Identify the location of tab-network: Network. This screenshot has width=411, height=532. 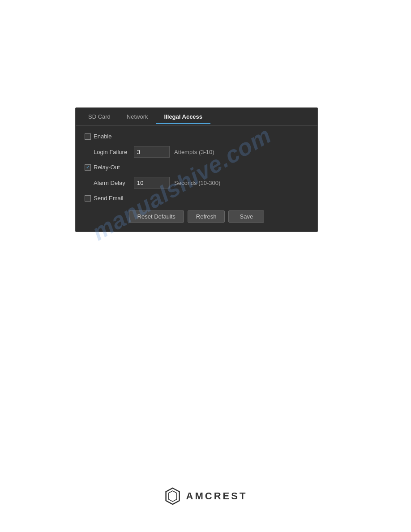
(137, 116).